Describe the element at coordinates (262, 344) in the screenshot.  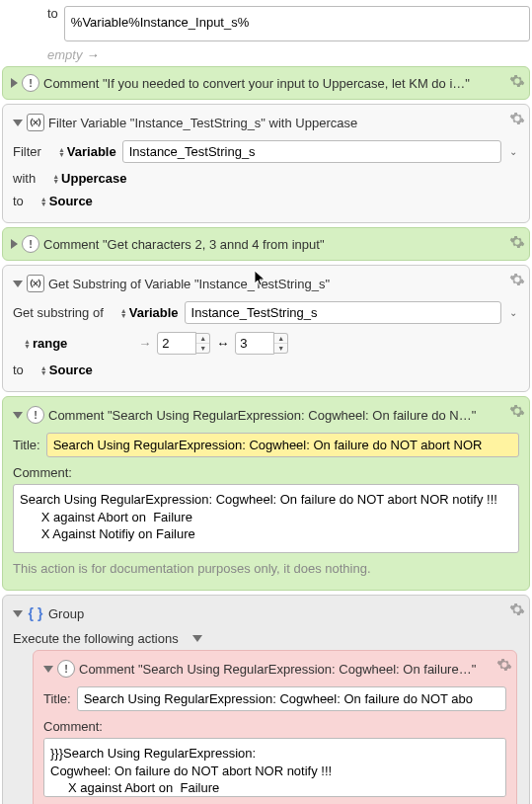
I see `range-to-stepper: ▲▼` at that location.